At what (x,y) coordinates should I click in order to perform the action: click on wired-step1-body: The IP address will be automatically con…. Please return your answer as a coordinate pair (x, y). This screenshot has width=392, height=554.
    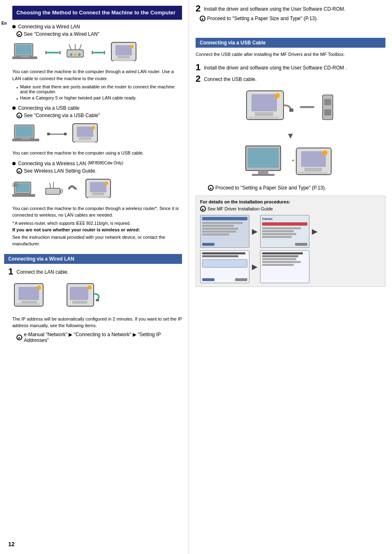
    Looking at the image, I should click on (97, 322).